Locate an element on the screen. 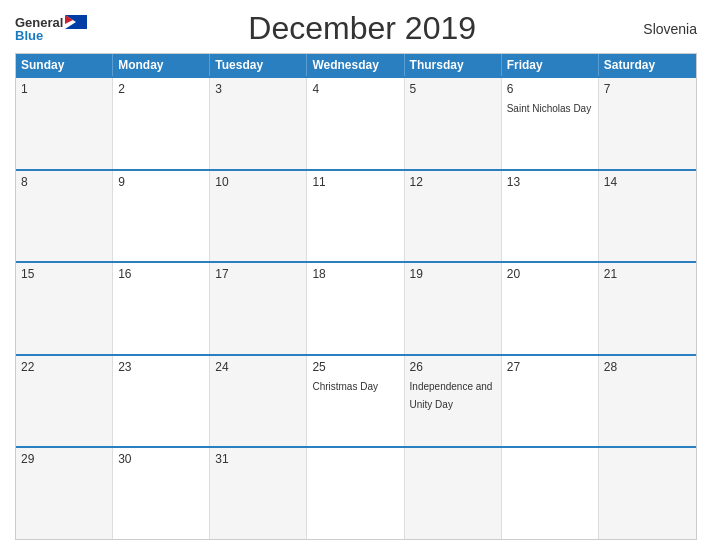 The width and height of the screenshot is (712, 550). cell-18: 18 is located at coordinates (356, 308).